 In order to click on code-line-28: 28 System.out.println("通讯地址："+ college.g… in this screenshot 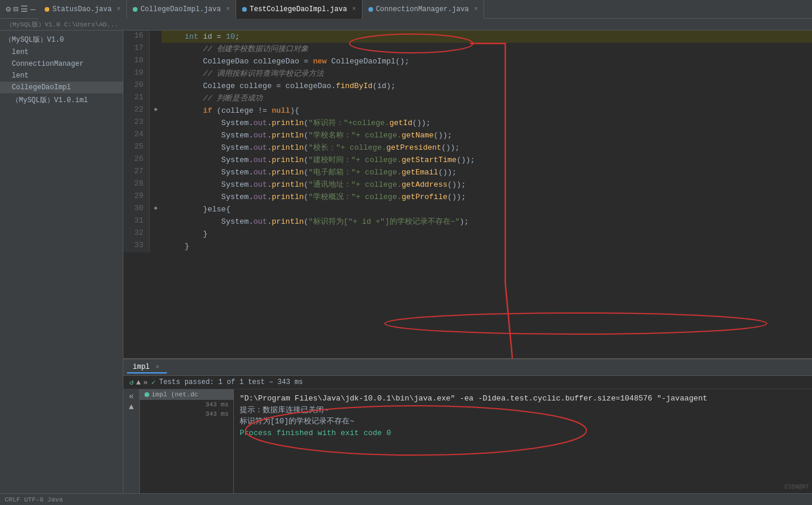, I will do `click(468, 184)`.